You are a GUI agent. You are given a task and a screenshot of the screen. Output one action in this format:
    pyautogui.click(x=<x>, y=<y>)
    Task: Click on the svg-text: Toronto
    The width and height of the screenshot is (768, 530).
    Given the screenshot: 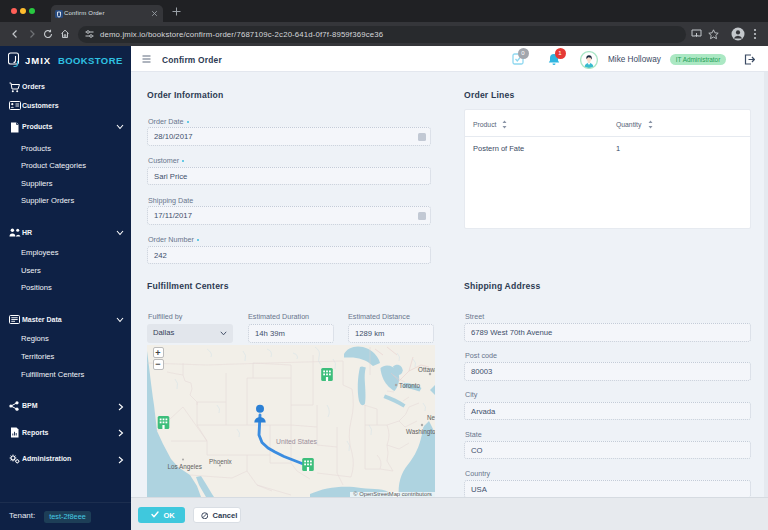 What is the action you would take?
    pyautogui.click(x=410, y=386)
    